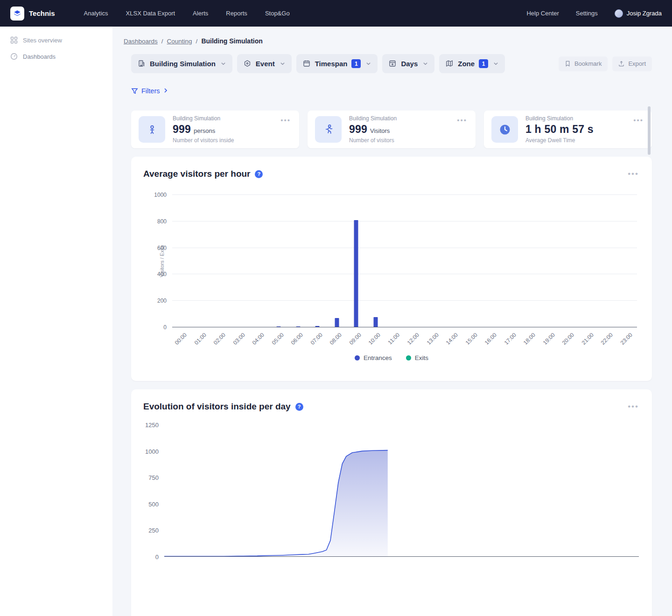  What do you see at coordinates (583, 64) in the screenshot?
I see `bookmark-button: Bookmark` at bounding box center [583, 64].